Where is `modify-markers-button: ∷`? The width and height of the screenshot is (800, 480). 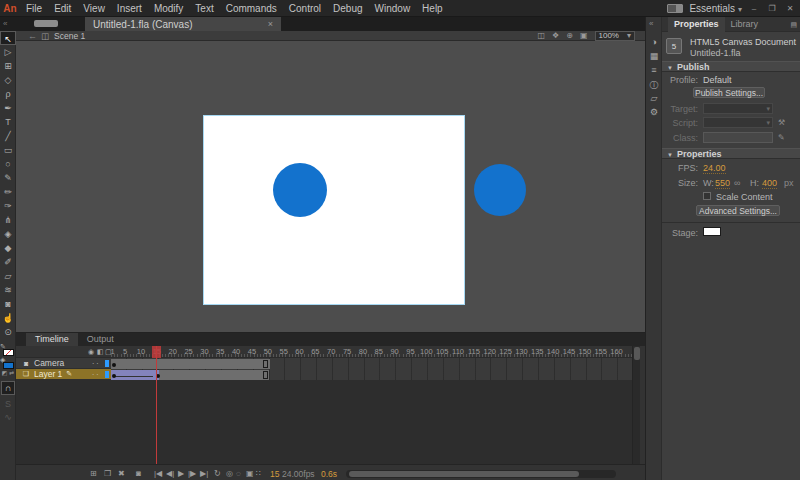
modify-markers-button: ∷ is located at coordinates (258, 474).